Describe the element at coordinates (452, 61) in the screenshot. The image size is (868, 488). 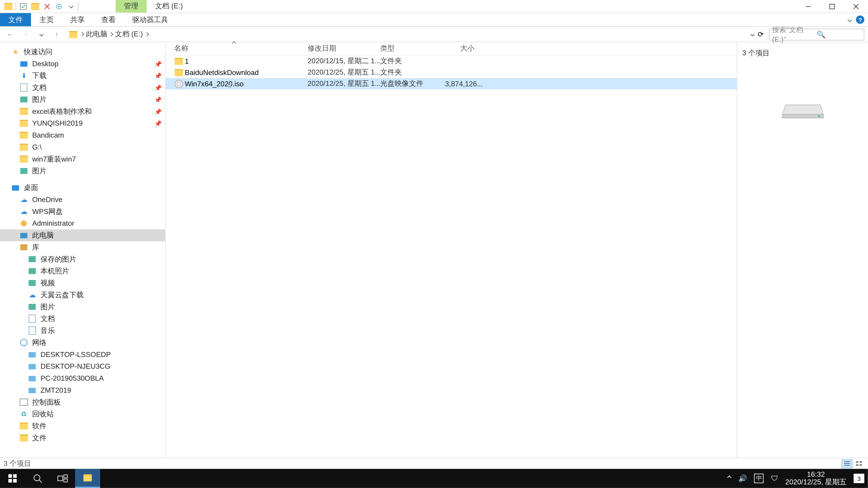
I see `file-row: 12020/12/15, 星期二 1...文件夹` at that location.